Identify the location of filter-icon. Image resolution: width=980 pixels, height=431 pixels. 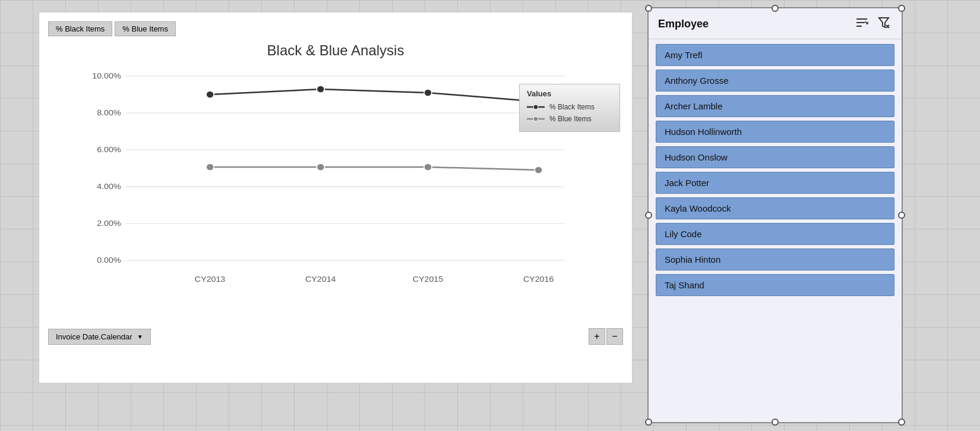
(884, 23).